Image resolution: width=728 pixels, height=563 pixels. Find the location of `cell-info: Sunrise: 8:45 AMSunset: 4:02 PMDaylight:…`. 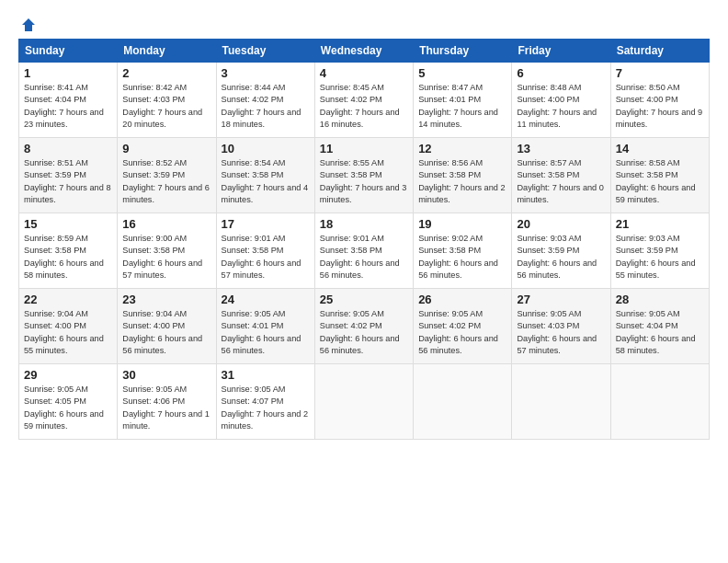

cell-info: Sunrise: 8:45 AMSunset: 4:02 PMDaylight:… is located at coordinates (364, 107).